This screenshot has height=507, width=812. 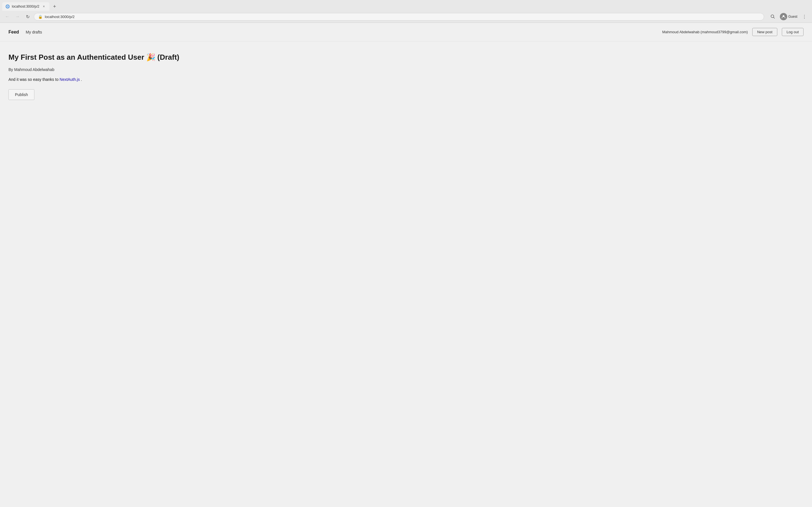 What do you see at coordinates (406, 76) in the screenshot?
I see `main-content: My First Post as an Authenticated User 🎉…` at bounding box center [406, 76].